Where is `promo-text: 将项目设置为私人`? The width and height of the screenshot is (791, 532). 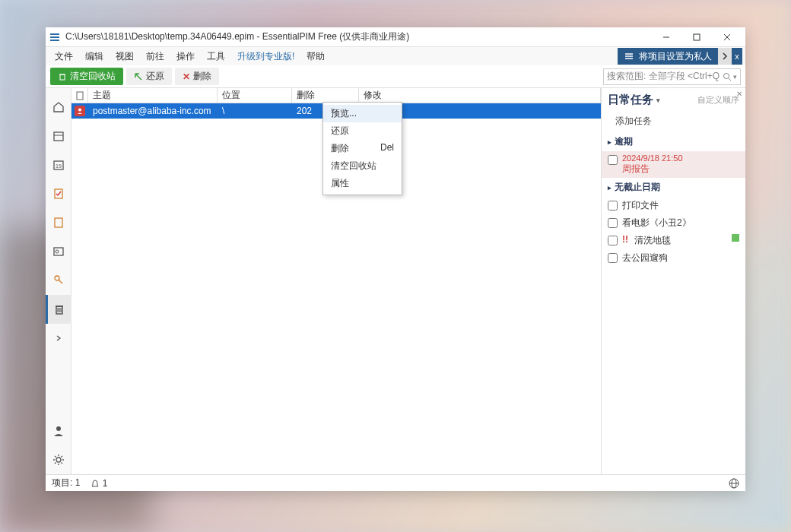 promo-text: 将项目设置为私人 is located at coordinates (675, 56).